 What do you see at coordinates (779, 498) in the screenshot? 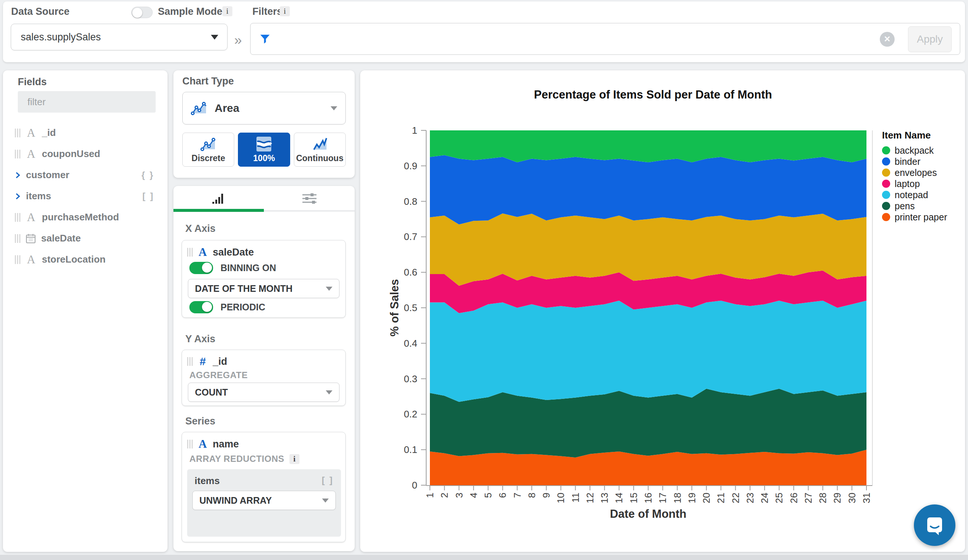
I see `x-tick-label: 25` at bounding box center [779, 498].